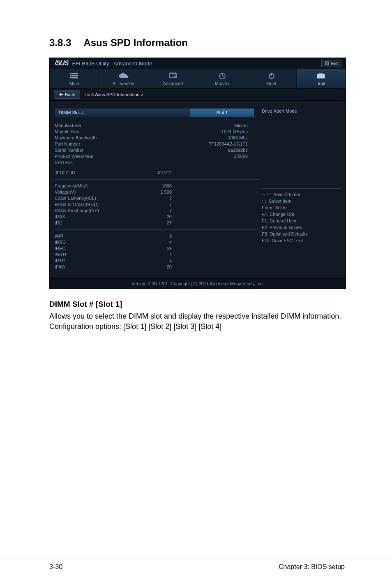  I want to click on info-value: TF12864AZ-1G1F1, so click(194, 144).